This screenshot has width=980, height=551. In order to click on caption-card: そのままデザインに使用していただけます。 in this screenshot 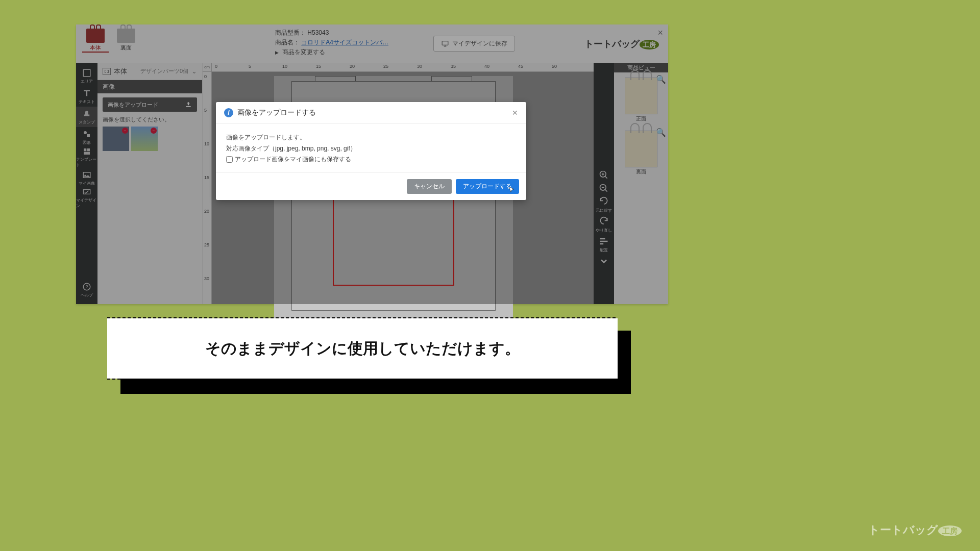, I will do `click(362, 348)`.